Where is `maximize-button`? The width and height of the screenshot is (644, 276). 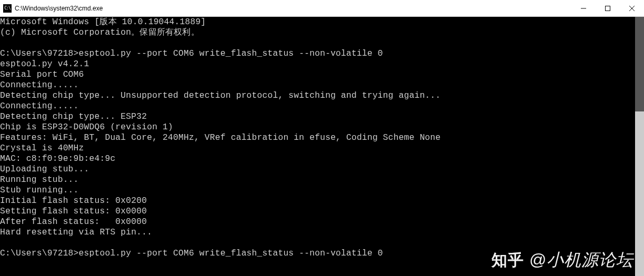 maximize-button is located at coordinates (608, 8).